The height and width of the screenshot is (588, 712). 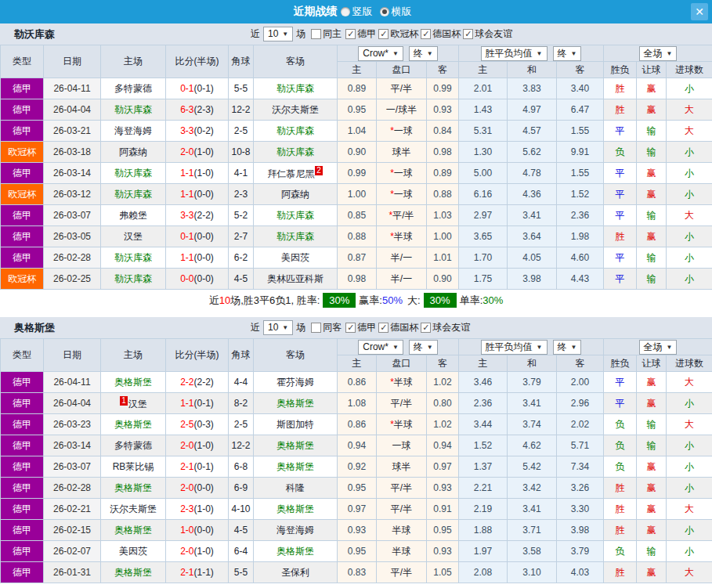 What do you see at coordinates (472, 301) in the screenshot?
I see `single-rate-label: 单率:` at bounding box center [472, 301].